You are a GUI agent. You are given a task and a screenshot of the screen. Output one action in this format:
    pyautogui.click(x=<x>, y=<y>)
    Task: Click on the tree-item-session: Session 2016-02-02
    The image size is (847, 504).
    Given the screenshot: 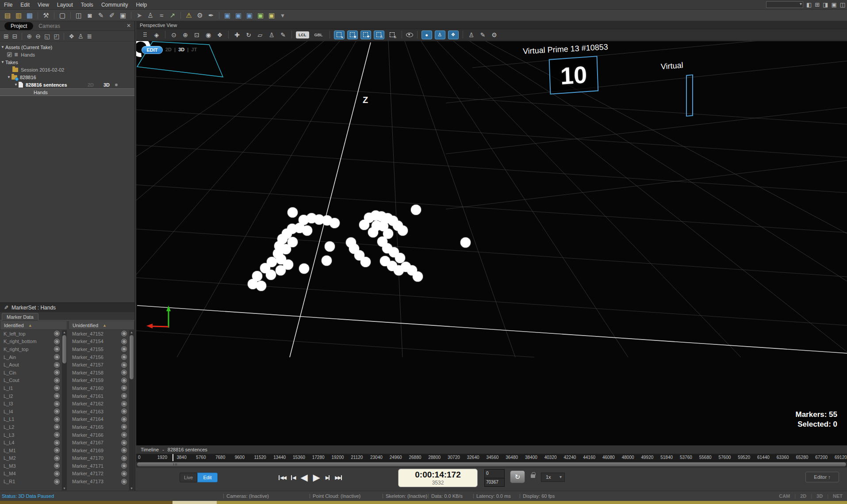 What is the action you would take?
    pyautogui.click(x=67, y=70)
    